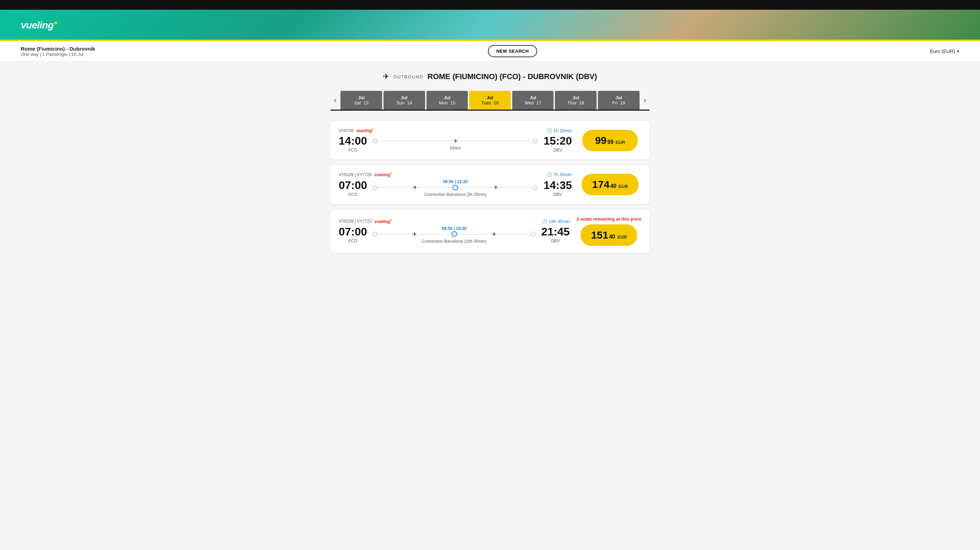 The width and height of the screenshot is (980, 550). I want to click on duration-label: 1h 20min, so click(563, 131).